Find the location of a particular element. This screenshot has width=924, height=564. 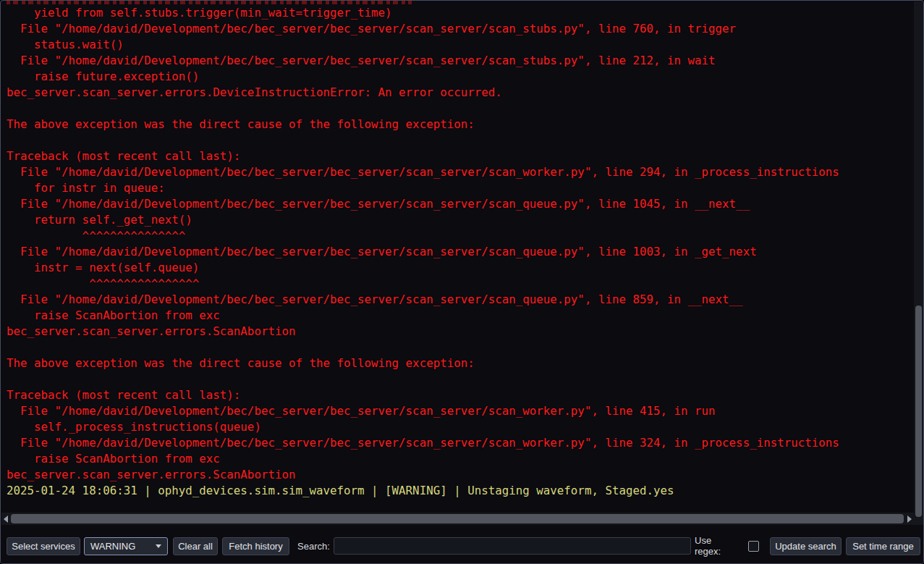

horizontal-scrollbar-handle is located at coordinates (457, 518).